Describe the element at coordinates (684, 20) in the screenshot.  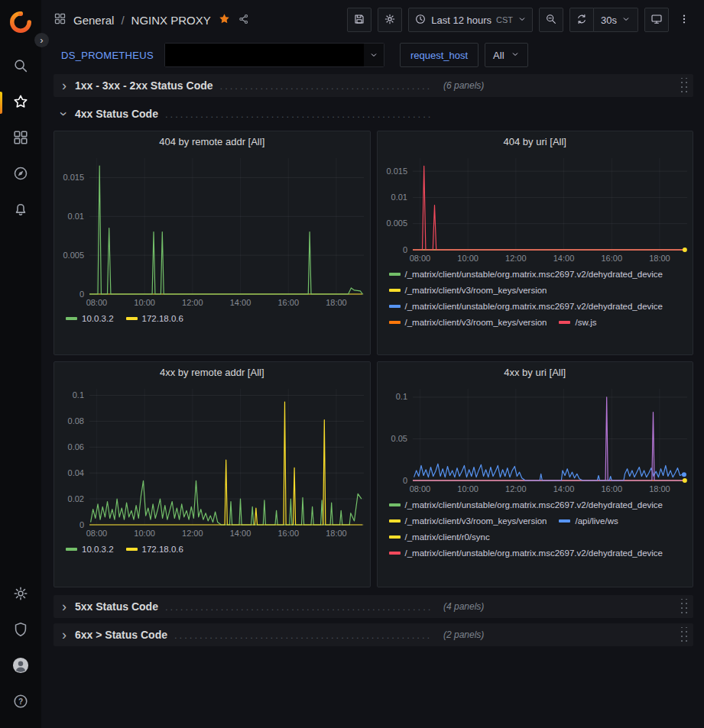
I see `more-options-button` at that location.